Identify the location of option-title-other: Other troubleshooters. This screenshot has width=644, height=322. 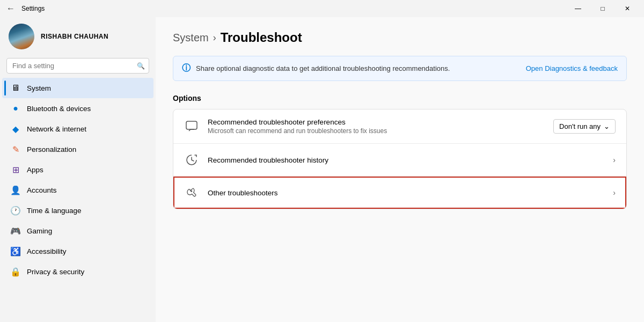
(410, 193).